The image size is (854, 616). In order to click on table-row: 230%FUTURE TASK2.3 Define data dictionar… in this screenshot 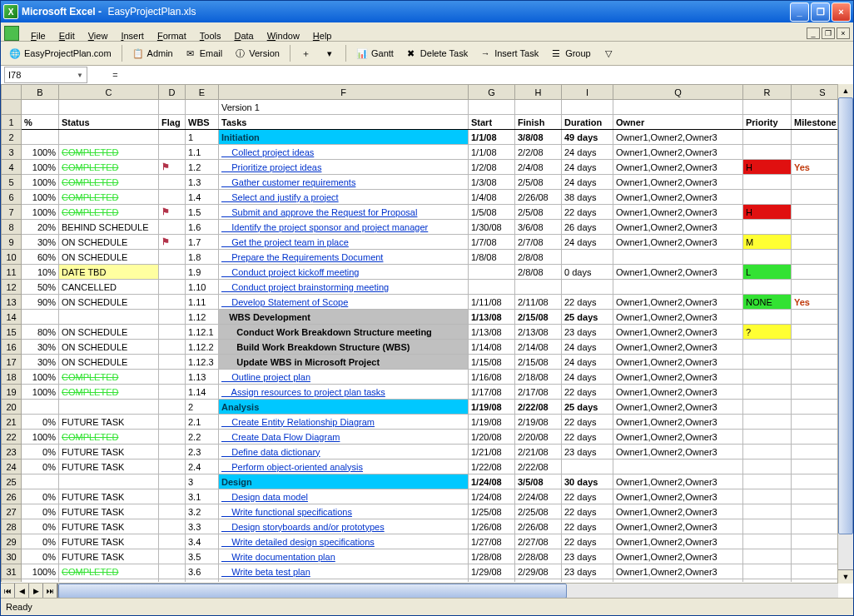, I will do `click(420, 452)`.